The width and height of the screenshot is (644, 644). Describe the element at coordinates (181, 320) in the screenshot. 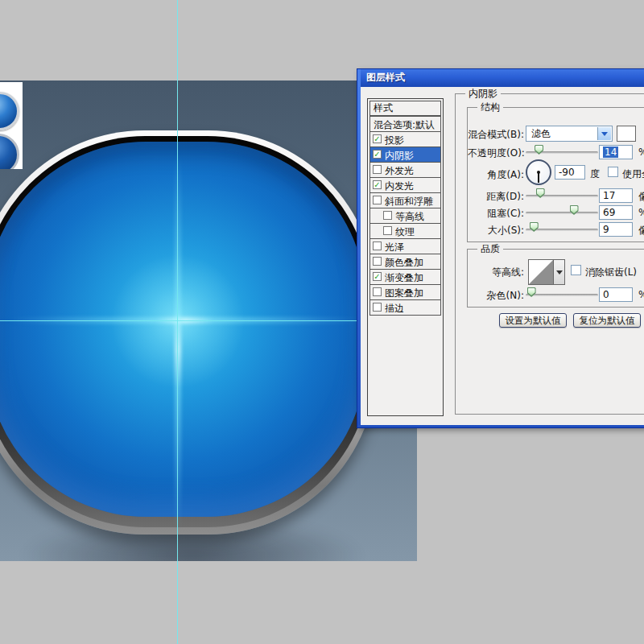

I see `horizontal-guide` at that location.